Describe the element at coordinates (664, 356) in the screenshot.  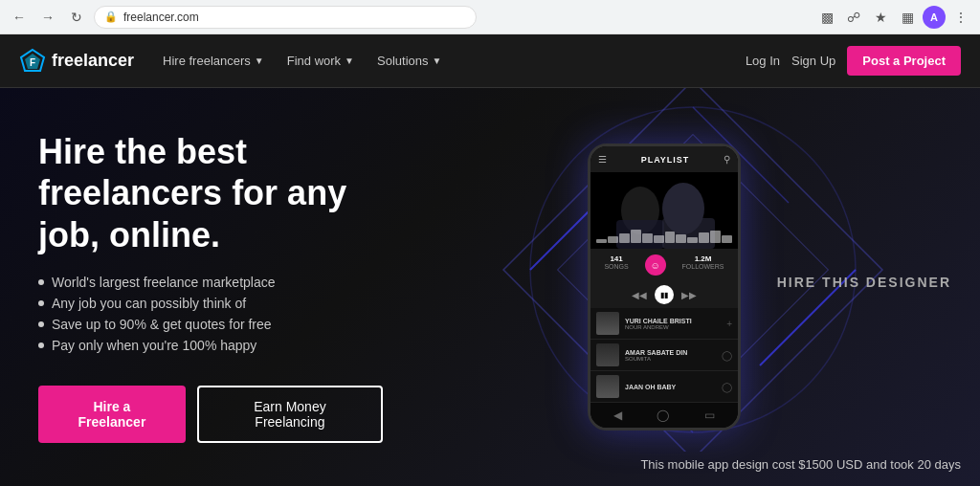
I see `list-item: AMAR SABATE DIN SOUMITA ◯` at that location.